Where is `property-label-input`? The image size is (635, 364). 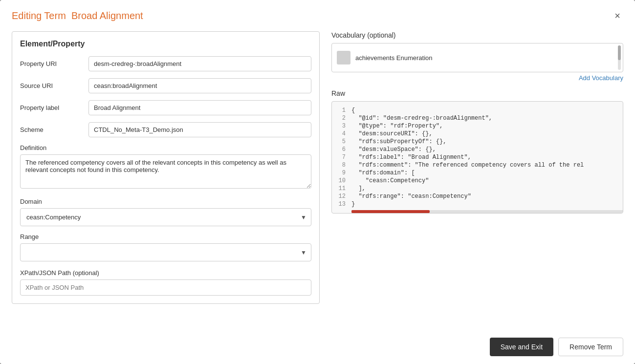
property-label-input is located at coordinates (200, 107).